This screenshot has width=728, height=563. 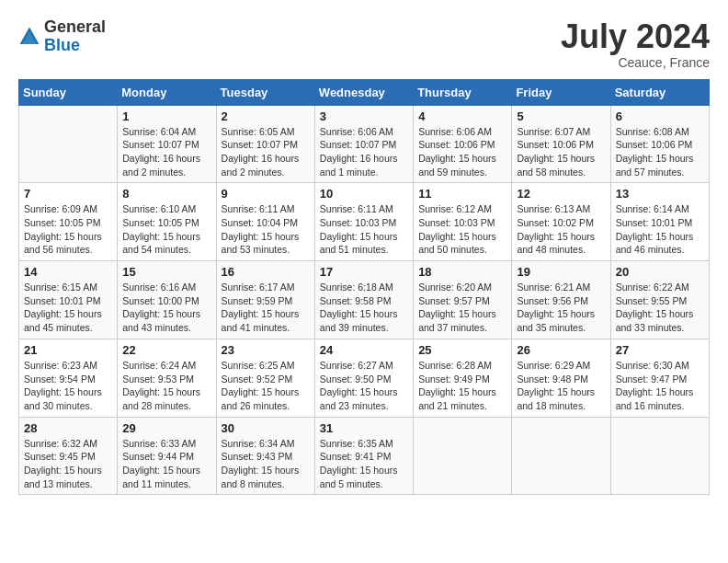 What do you see at coordinates (266, 429) in the screenshot?
I see `day-number: 30` at bounding box center [266, 429].